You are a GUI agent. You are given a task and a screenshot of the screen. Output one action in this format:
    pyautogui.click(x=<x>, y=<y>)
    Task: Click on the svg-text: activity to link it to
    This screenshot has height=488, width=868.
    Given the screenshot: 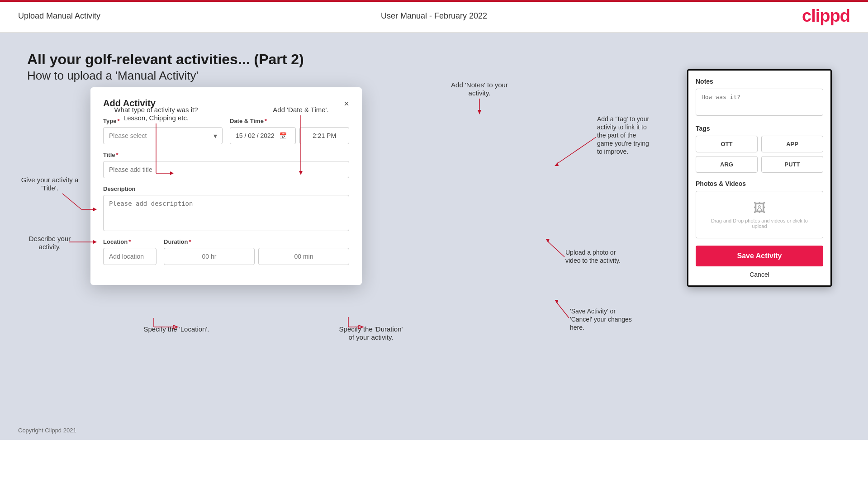 What is the action you would take?
    pyautogui.click(x=622, y=127)
    